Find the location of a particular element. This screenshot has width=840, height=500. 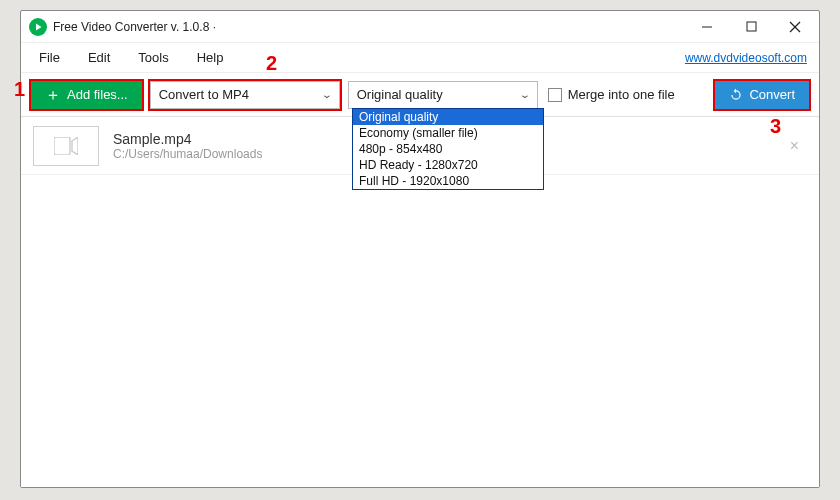

quality-option: Original quality is located at coordinates (448, 117).